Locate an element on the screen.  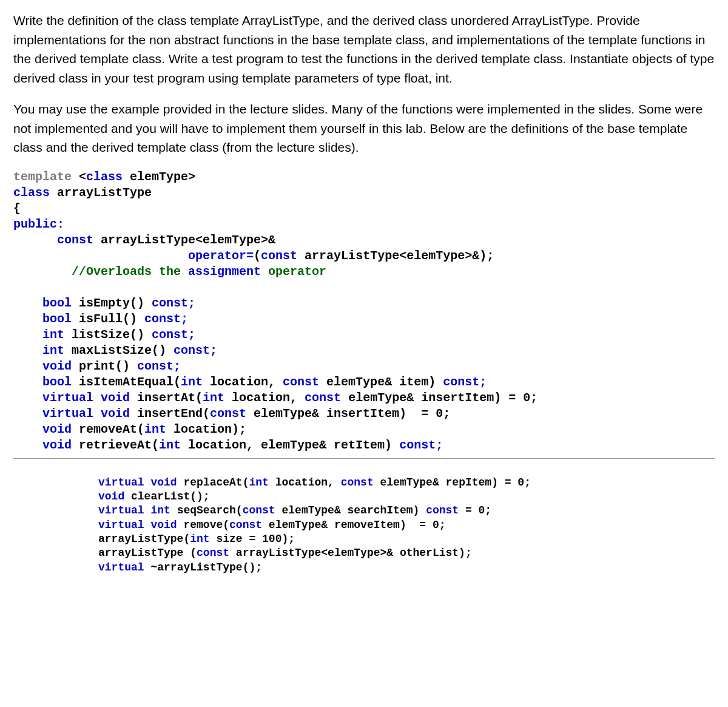
code-token: assignment is located at coordinates (224, 272).